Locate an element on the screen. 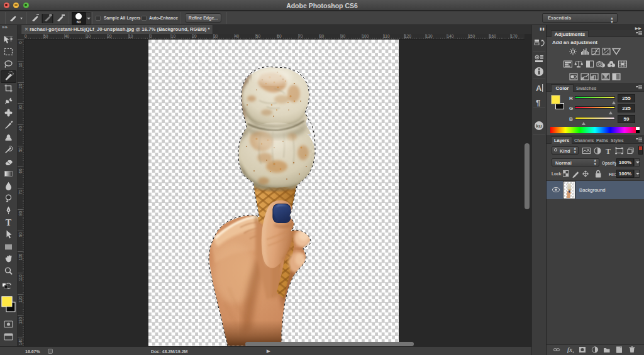 Image resolution: width=644 pixels, height=355 pixels. svg-text: 70 is located at coordinates (20, 192).